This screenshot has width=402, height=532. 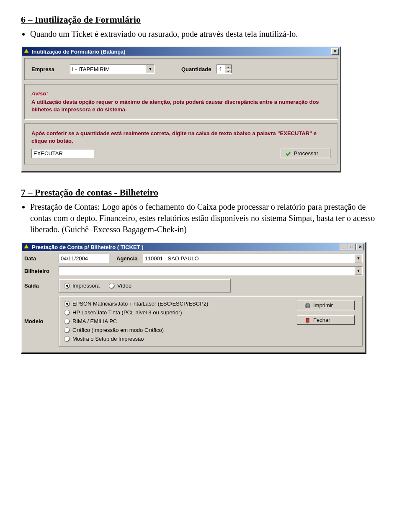 I want to click on saida-impressora-label: Impressora, so click(x=86, y=285).